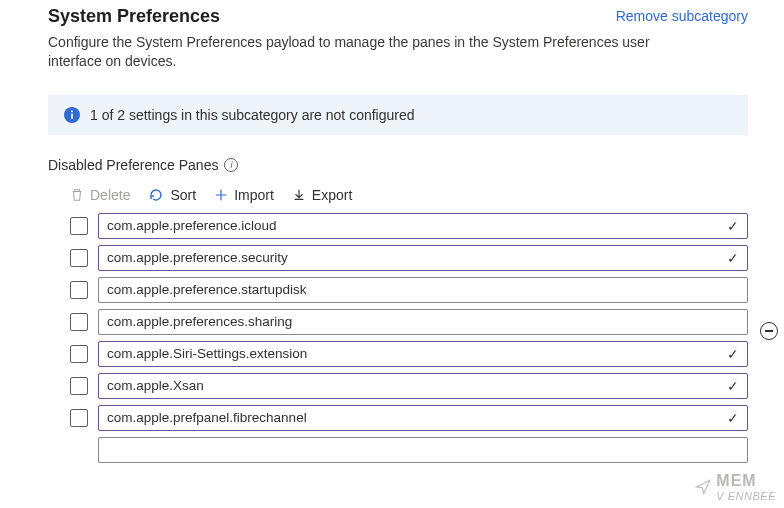  Describe the element at coordinates (134, 16) in the screenshot. I see `page-title: System Preferences` at that location.